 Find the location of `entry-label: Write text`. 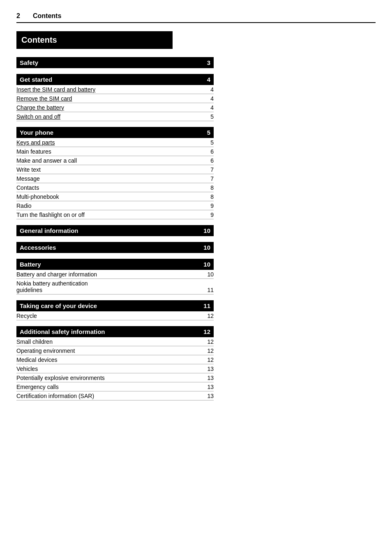

entry-label: Write text is located at coordinates (111, 170).